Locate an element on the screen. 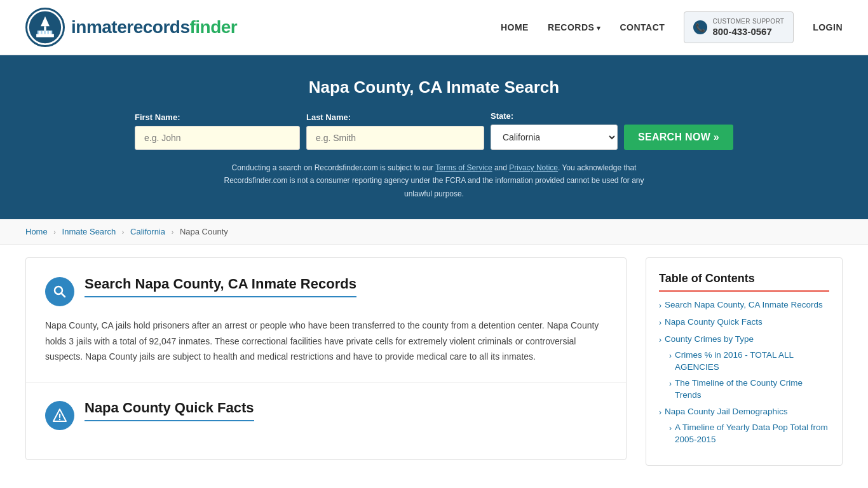 Image resolution: width=868 pixels, height=488 pixels. nav-contact: CONTACT is located at coordinates (642, 27).